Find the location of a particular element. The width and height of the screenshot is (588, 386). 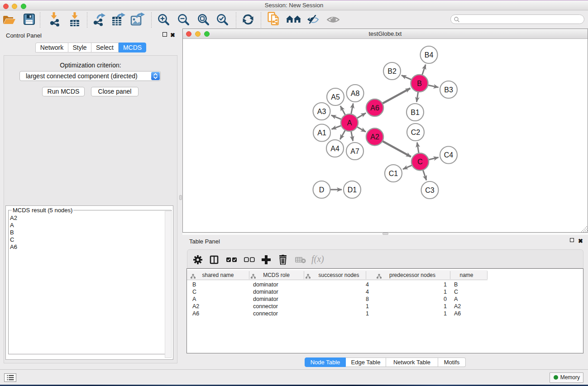

svg-text: B2 is located at coordinates (392, 71).